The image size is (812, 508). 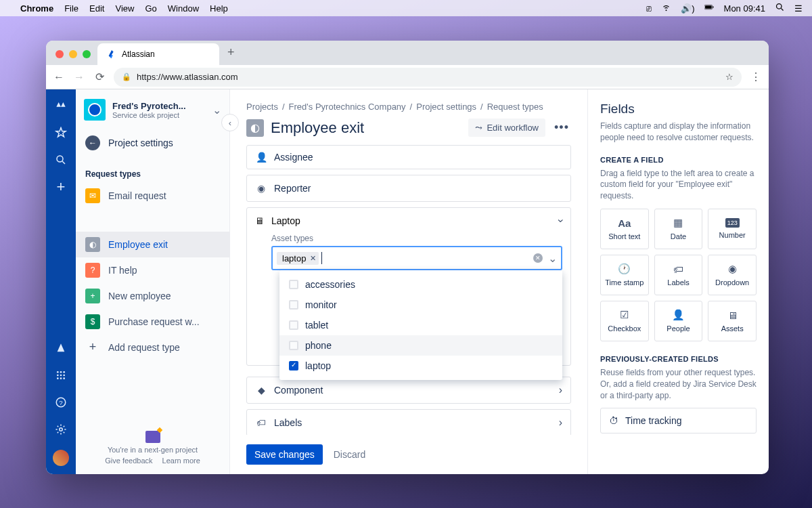 What do you see at coordinates (330, 284) in the screenshot?
I see `option-label: accessories` at bounding box center [330, 284].